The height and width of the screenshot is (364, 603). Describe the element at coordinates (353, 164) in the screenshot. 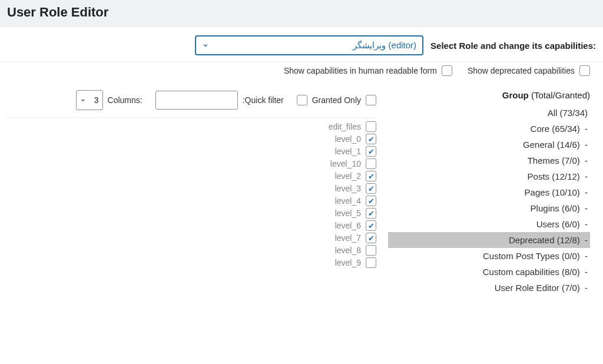

I see `capability-row: level_10` at that location.